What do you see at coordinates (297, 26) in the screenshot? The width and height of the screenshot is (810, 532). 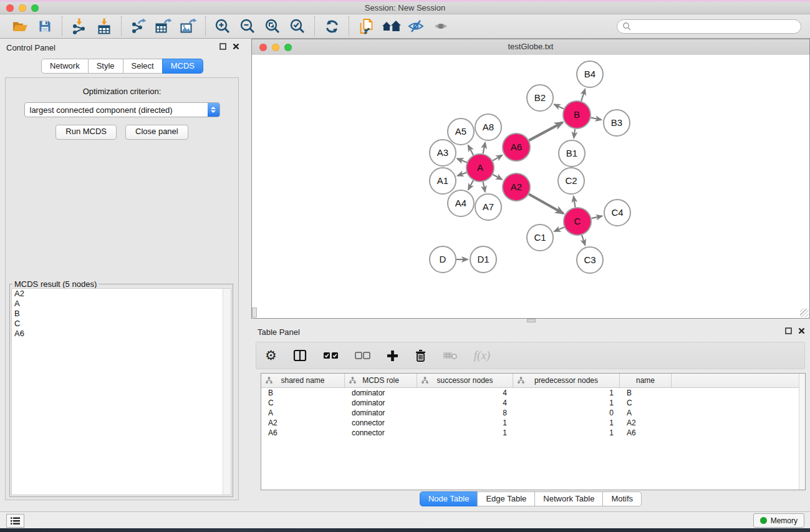 I see `zoom-selected-button` at bounding box center [297, 26].